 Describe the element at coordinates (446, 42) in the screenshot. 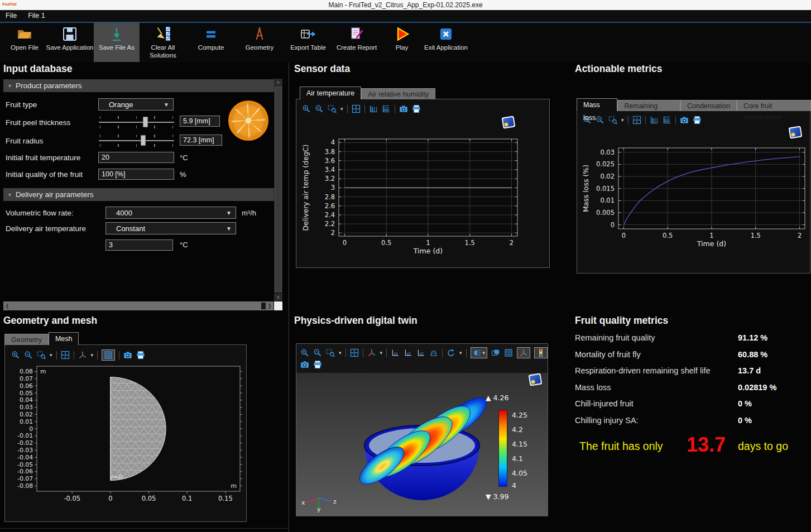

I see `exit-application-button: Exit Application` at that location.